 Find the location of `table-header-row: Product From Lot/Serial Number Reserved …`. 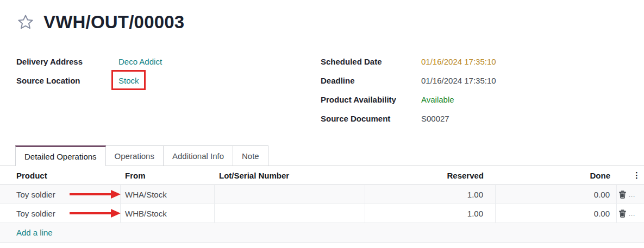

table-header-row: Product From Lot/Serial Number Reserved … is located at coordinates (322, 176).